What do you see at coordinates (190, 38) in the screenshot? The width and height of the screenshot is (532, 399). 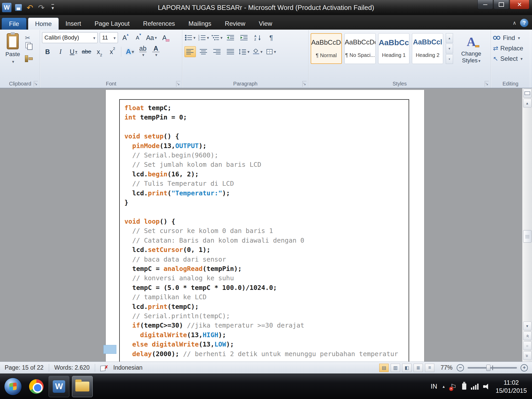 I see `bullets-button` at bounding box center [190, 38].